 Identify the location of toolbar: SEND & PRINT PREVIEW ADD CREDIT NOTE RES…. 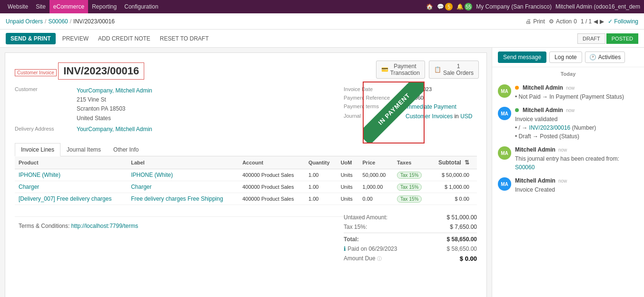
(322, 39).